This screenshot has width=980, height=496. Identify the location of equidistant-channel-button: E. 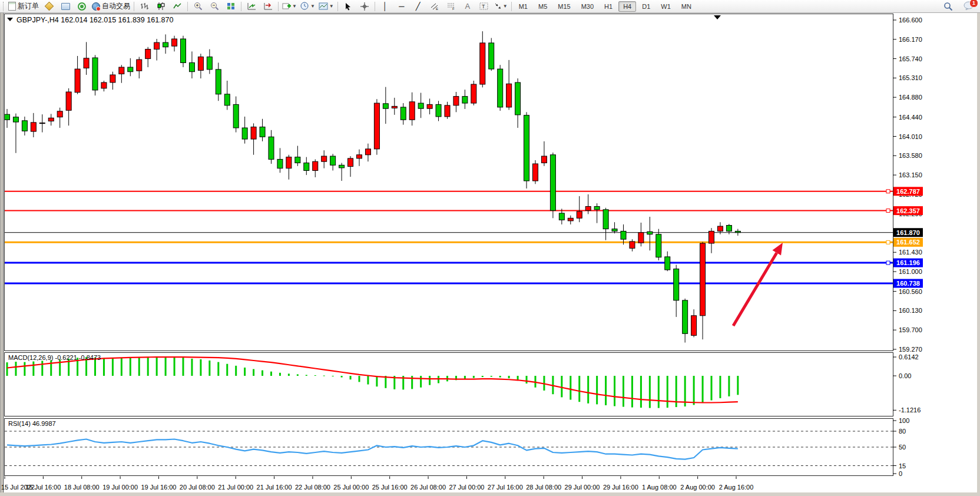
(435, 6).